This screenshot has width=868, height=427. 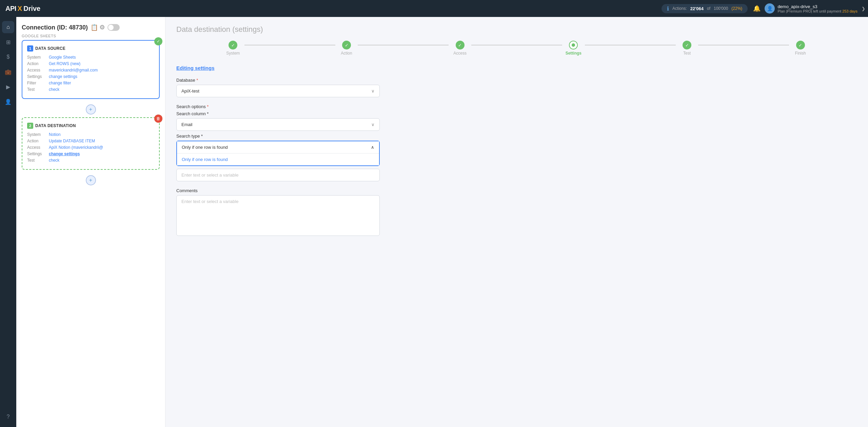 What do you see at coordinates (98, 27) in the screenshot?
I see `connection-icons: 📋 ⚙` at bounding box center [98, 27].